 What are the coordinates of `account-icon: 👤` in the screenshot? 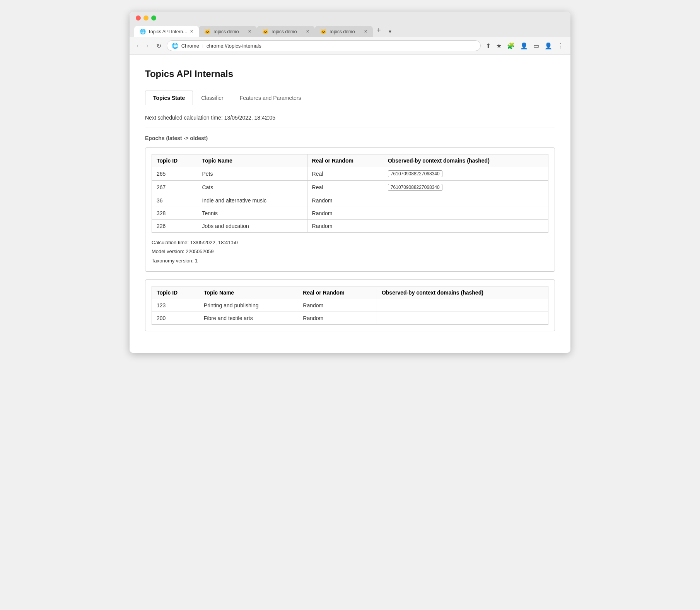 It's located at (548, 46).